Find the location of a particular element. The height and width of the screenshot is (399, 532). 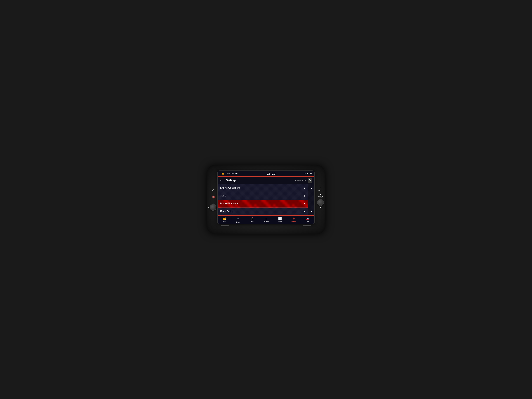

brightness-icon: ✳ is located at coordinates (213, 190).